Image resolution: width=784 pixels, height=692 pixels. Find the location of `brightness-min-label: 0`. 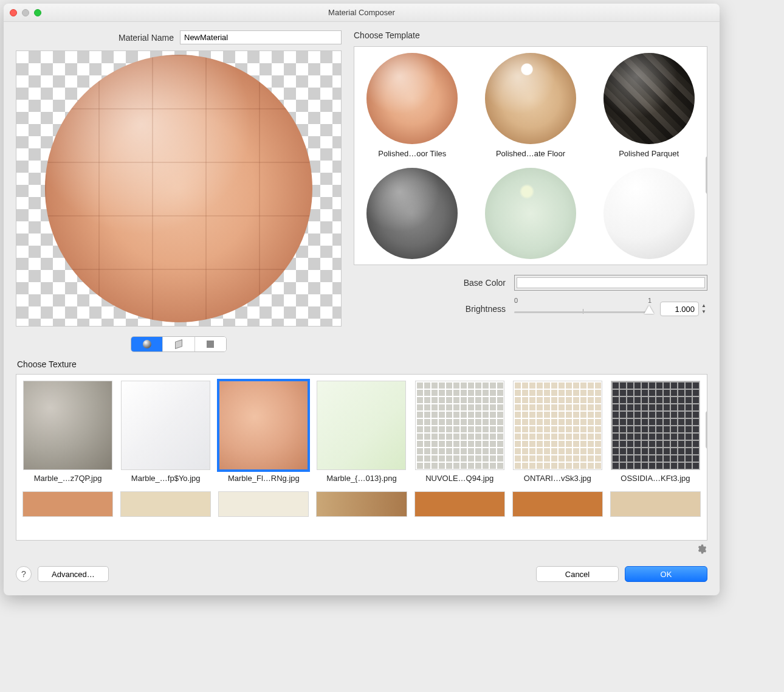

brightness-min-label: 0 is located at coordinates (516, 300).